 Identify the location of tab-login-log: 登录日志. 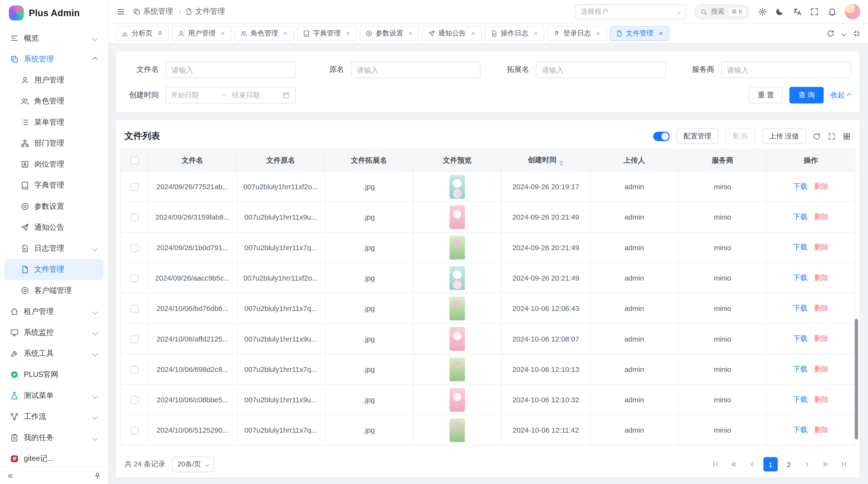
(577, 34).